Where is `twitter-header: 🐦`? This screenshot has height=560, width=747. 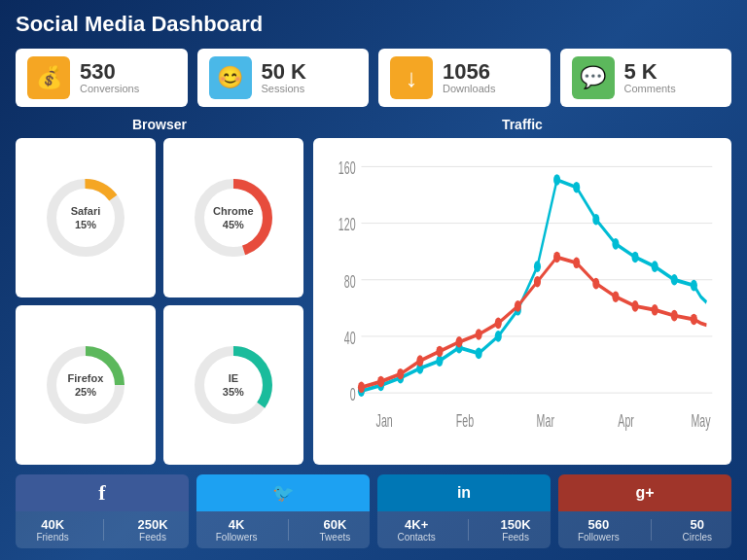
twitter-header: 🐦 is located at coordinates (283, 493).